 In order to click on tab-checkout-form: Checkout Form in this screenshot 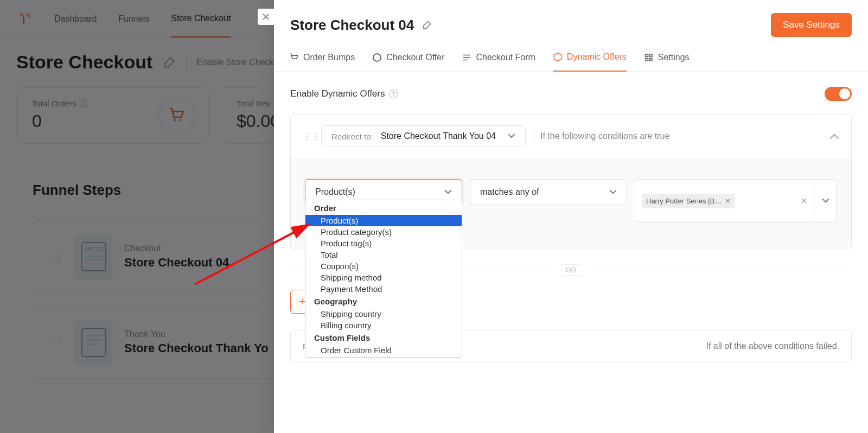, I will do `click(498, 62)`.